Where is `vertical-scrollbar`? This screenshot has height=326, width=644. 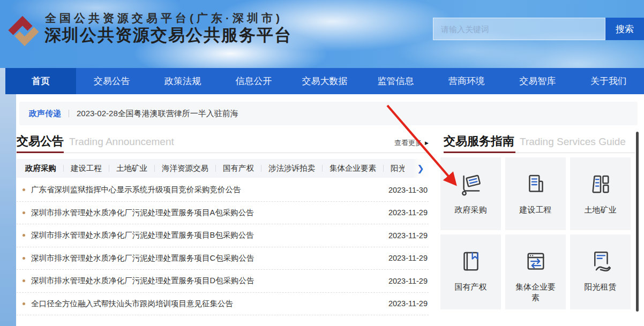 vertical-scrollbar is located at coordinates (638, 222).